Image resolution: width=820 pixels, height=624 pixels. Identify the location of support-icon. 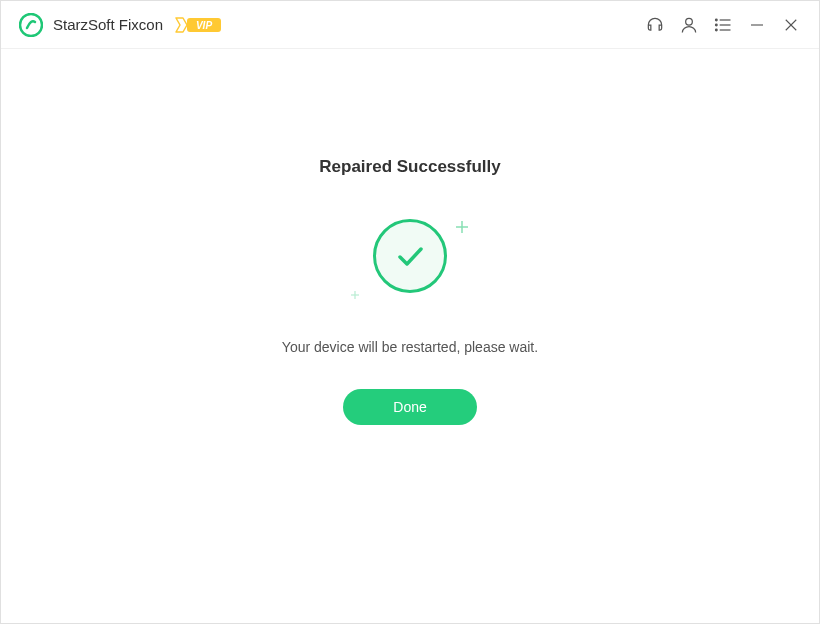
(655, 25).